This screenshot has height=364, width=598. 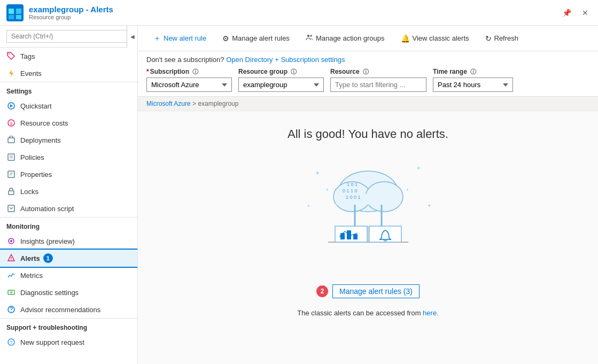 What do you see at coordinates (285, 60) in the screenshot?
I see `subscription-settings-link: Open Directory + Subscription settings` at bounding box center [285, 60].